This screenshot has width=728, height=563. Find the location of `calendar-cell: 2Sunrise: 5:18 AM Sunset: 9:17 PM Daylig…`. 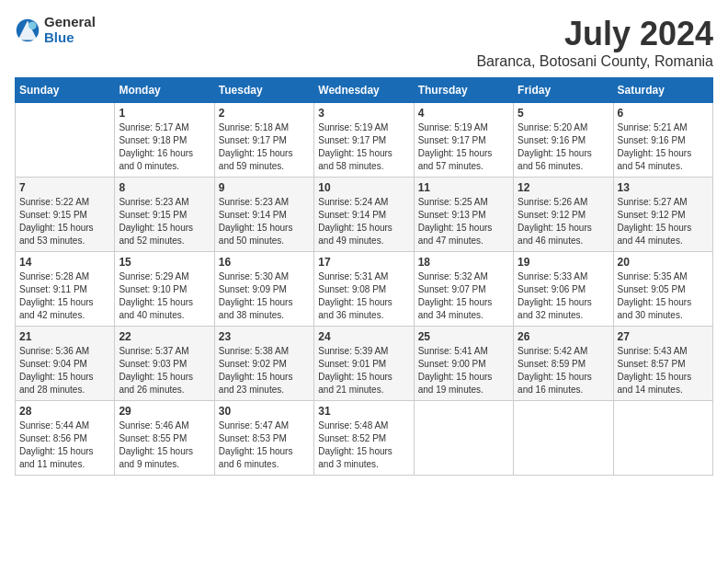

calendar-cell: 2Sunrise: 5:18 AM Sunset: 9:17 PM Daylig… is located at coordinates (264, 140).